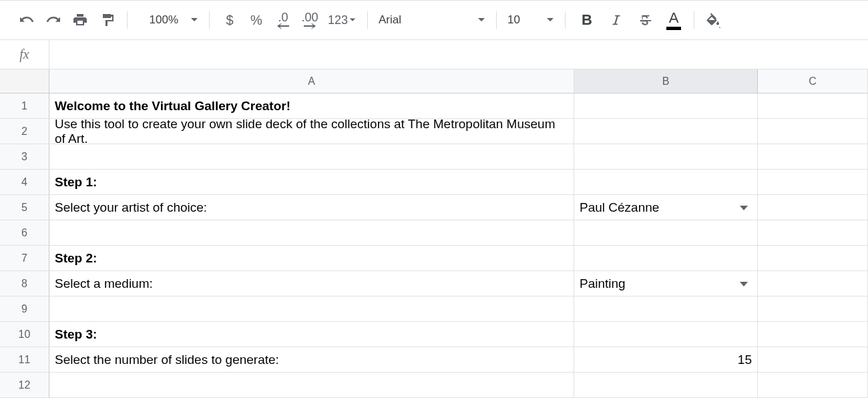 This screenshot has width=868, height=410. What do you see at coordinates (666, 335) in the screenshot?
I see `cell-B10` at bounding box center [666, 335].